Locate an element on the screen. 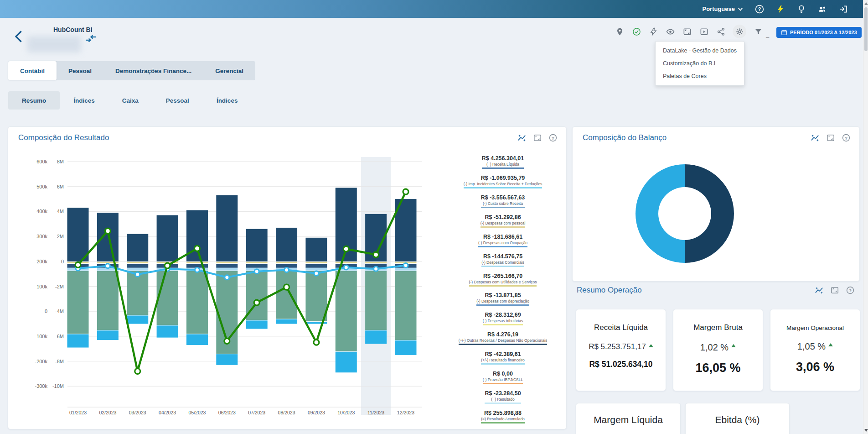  breakdown-item-despesas-tributarias: R$ -28.312,69(-) Despesas tributárias is located at coordinates (503, 319).